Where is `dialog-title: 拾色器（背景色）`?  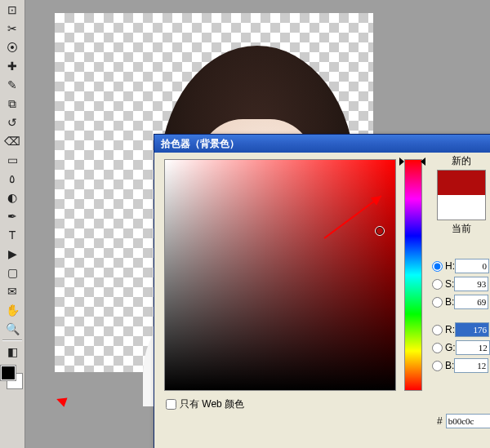
dialog-title: 拾色器（背景色） is located at coordinates (322, 144).